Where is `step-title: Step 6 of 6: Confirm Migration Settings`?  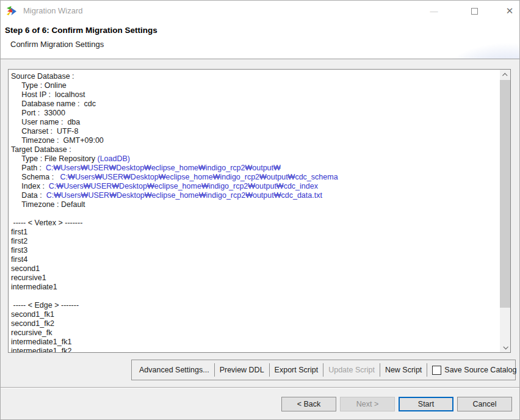 step-title: Step 6 of 6: Confirm Migration Settings is located at coordinates (81, 31).